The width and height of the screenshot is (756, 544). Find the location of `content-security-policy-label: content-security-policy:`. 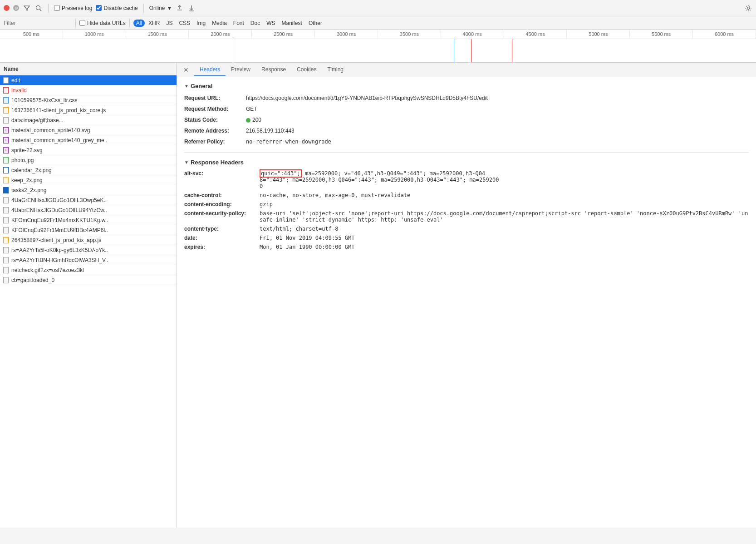

content-security-policy-label: content-security-policy: is located at coordinates (221, 217).